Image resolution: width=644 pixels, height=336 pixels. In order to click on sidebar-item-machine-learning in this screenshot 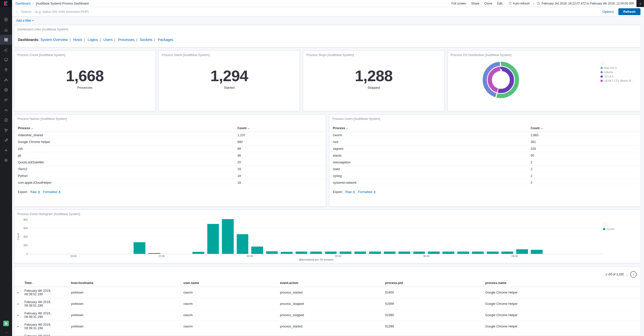, I will do `click(6, 80)`.